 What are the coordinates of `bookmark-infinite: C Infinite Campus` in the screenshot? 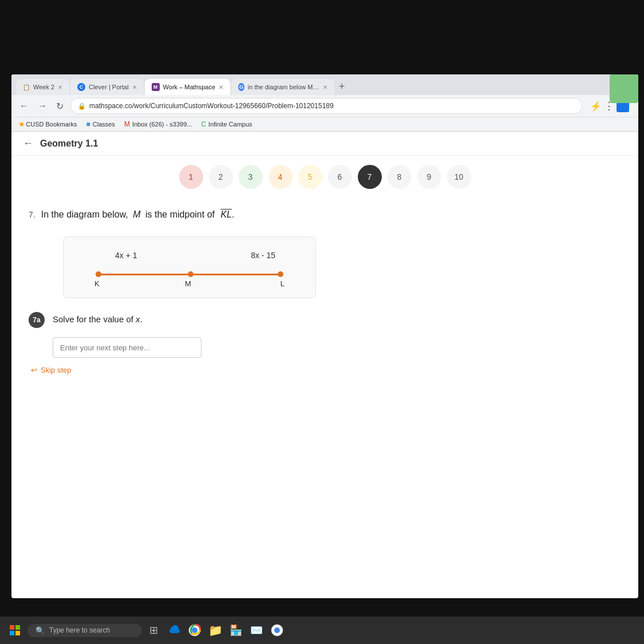 It's located at (227, 124).